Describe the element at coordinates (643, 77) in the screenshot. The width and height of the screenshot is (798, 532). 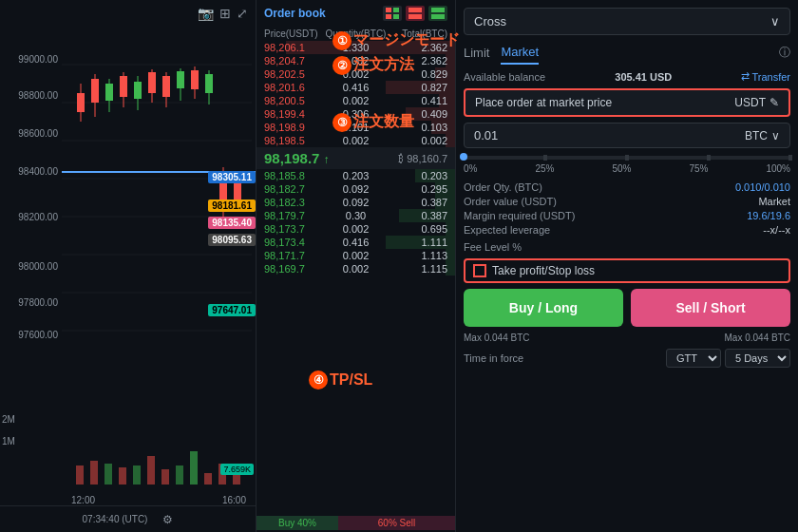
I see `balance-value: 305.41 USD` at that location.